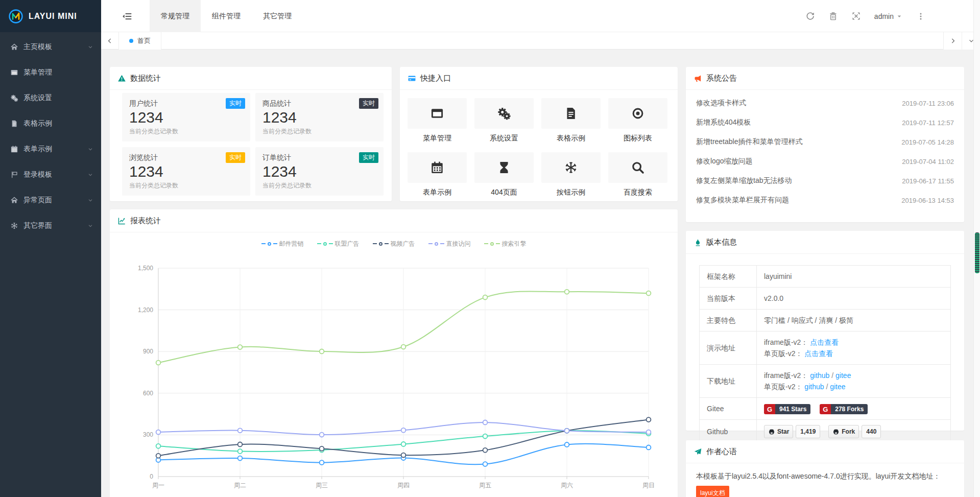  What do you see at coordinates (51, 175) in the screenshot?
I see `sidebar-item-登录模板: 登录模板` at bounding box center [51, 175].